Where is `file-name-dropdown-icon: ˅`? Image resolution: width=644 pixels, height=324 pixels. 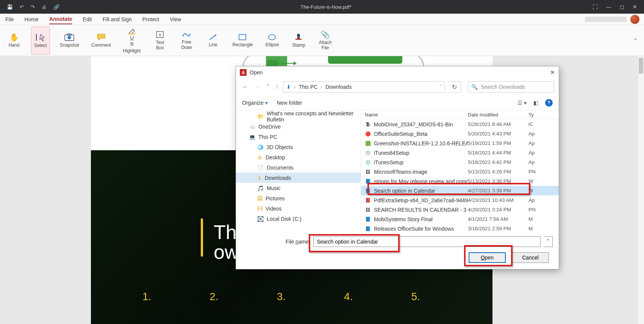 file-name-dropdown-icon: ˅ is located at coordinates (548, 242).